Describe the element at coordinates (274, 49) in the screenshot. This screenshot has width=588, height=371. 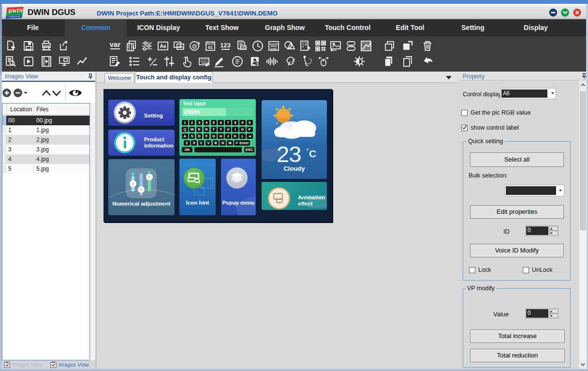
I see `svg-text: 0101` at that location.